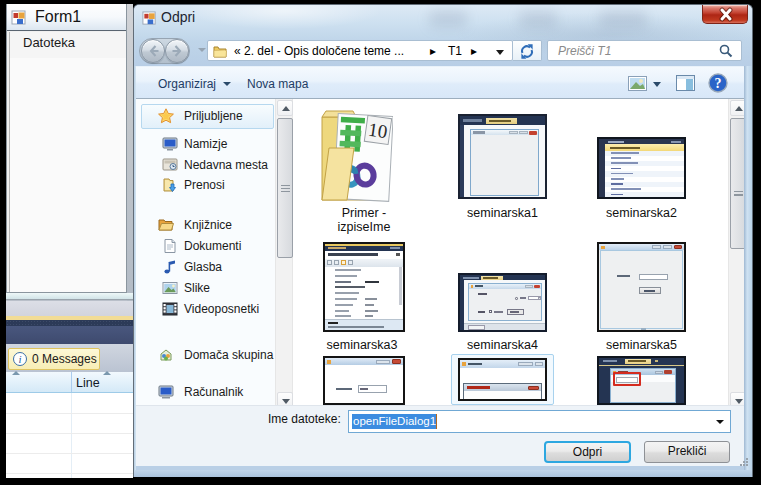 This screenshot has width=761, height=485. I want to click on svg-text: 10, so click(378, 130).